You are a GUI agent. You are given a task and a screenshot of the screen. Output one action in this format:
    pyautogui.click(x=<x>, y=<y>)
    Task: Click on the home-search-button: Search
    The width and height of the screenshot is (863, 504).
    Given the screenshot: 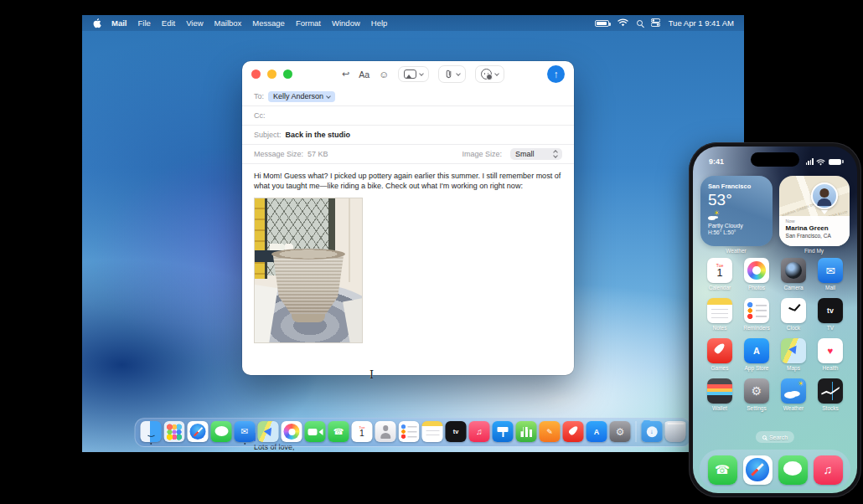 What is the action you would take?
    pyautogui.click(x=775, y=437)
    